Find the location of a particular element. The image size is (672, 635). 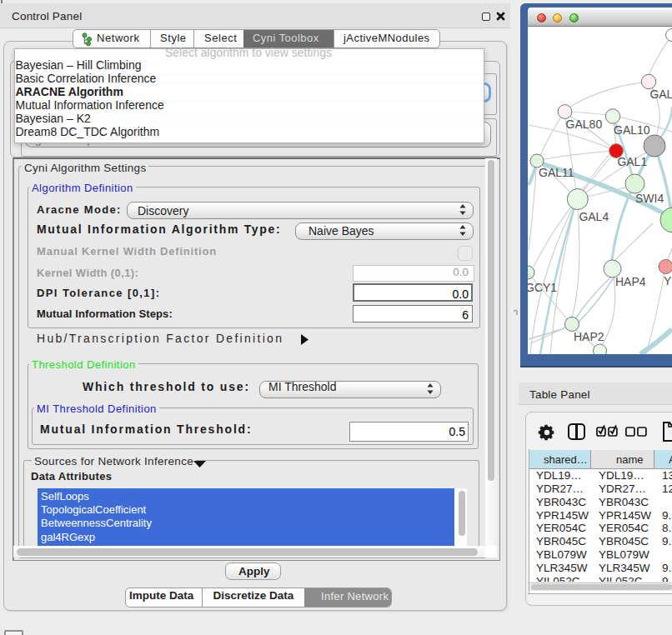

svg-text: GAL80 is located at coordinates (584, 124).